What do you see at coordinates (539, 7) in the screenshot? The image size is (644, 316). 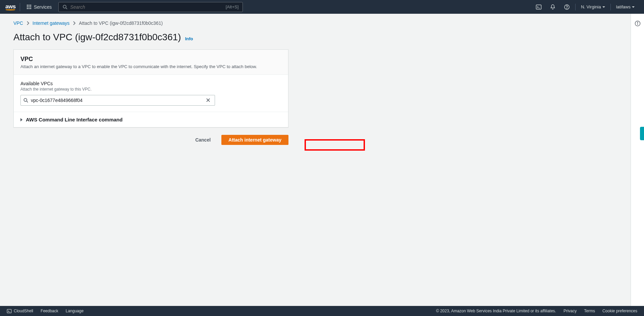 I see `cloudshell-nav-button` at bounding box center [539, 7].